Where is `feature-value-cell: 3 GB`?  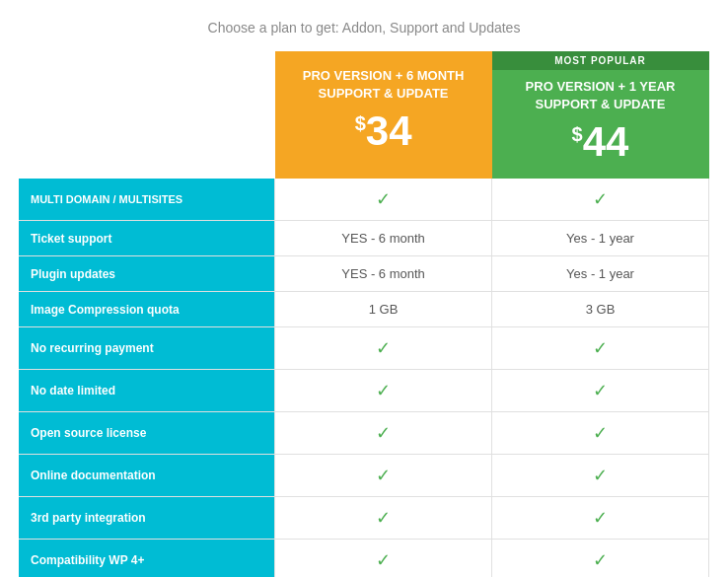
feature-value-cell: 3 GB is located at coordinates (601, 310).